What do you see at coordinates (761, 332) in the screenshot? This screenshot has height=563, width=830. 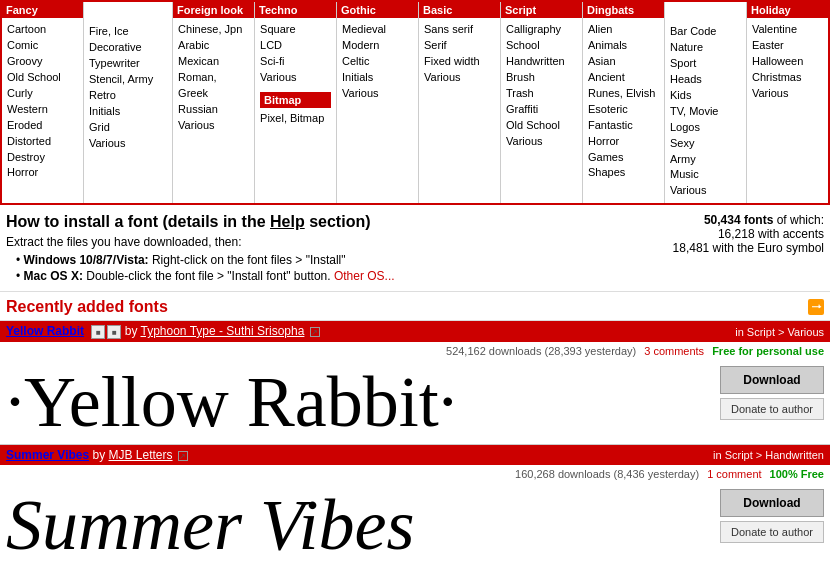 I see `font-category-link: Script` at bounding box center [761, 332].